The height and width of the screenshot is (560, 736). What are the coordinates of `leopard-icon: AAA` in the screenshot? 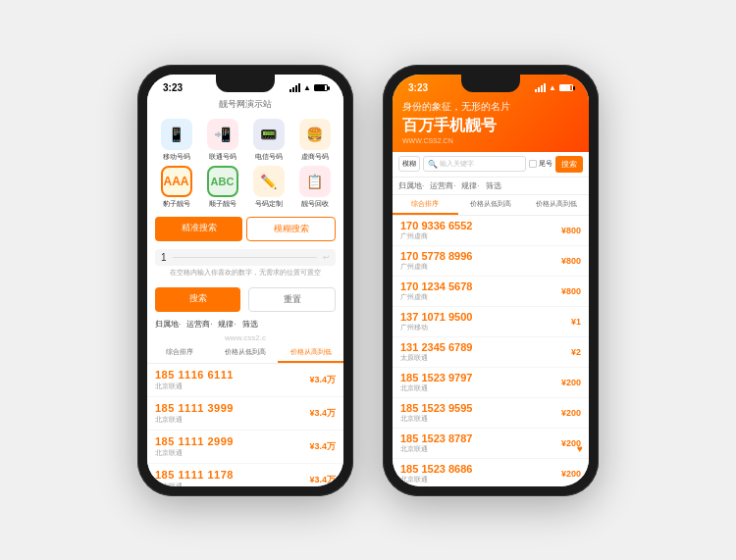 It's located at (177, 181).